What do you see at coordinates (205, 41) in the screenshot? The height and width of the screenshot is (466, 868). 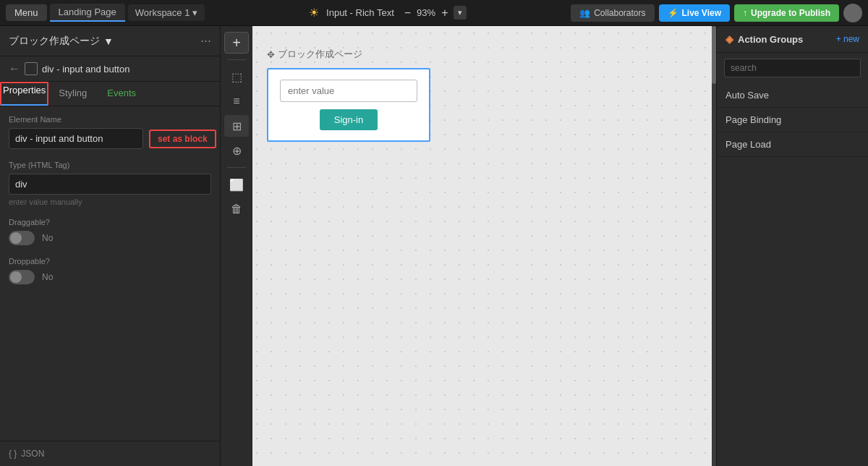 I see `dots-menu-button: ···` at bounding box center [205, 41].